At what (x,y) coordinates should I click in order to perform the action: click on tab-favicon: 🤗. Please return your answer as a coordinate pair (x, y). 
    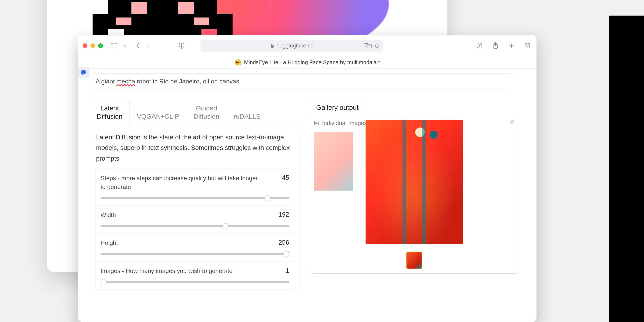
    Looking at the image, I should click on (238, 62).